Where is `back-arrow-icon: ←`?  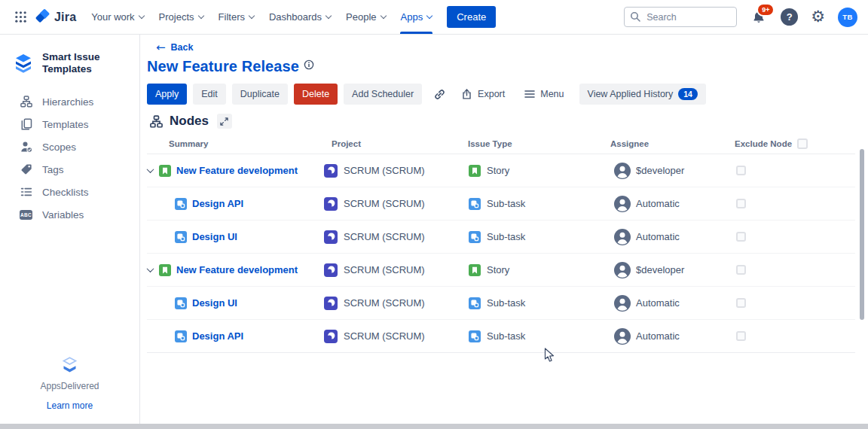 back-arrow-icon: ← is located at coordinates (161, 47).